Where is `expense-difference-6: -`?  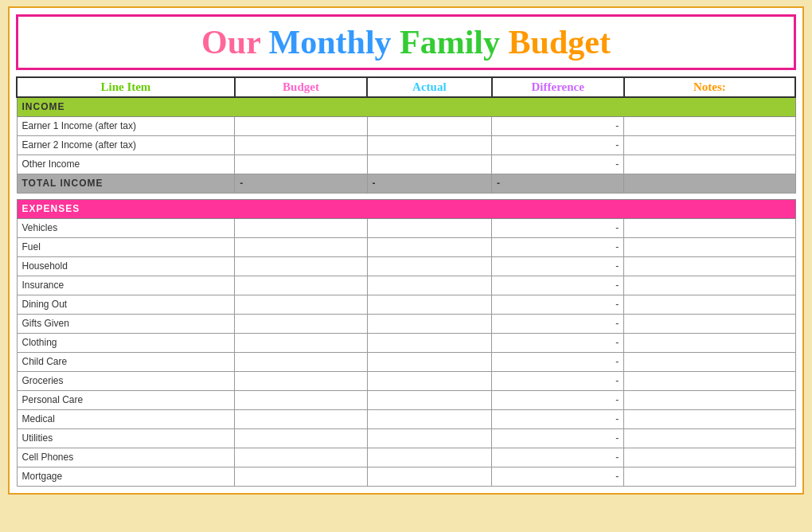 expense-difference-6: - is located at coordinates (558, 342).